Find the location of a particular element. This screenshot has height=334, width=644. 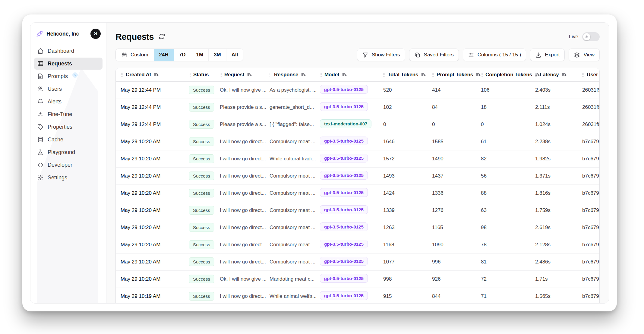

column-header-response: Response is located at coordinates (292, 75).